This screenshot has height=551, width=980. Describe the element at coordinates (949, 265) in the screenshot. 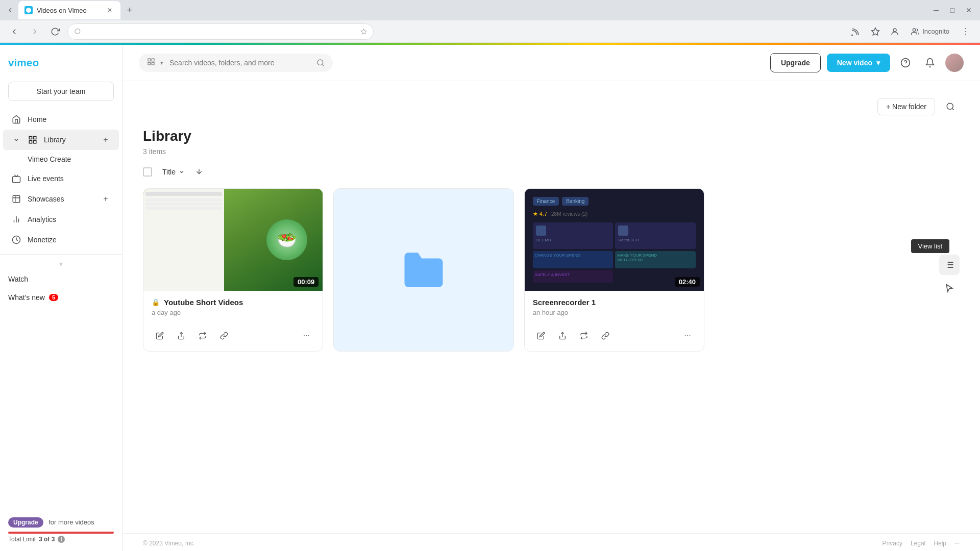

I see `list-view-button` at that location.